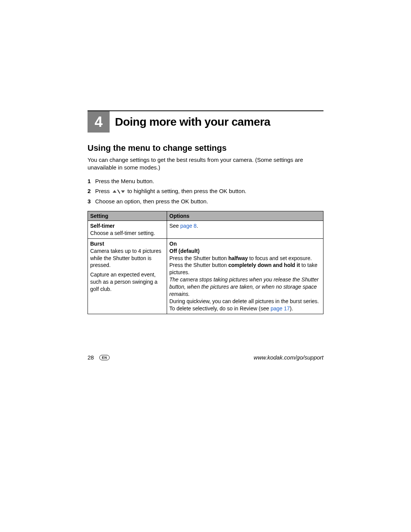 Image resolution: width=411 pixels, height=532 pixels. I want to click on page-link: page 8, so click(189, 226).